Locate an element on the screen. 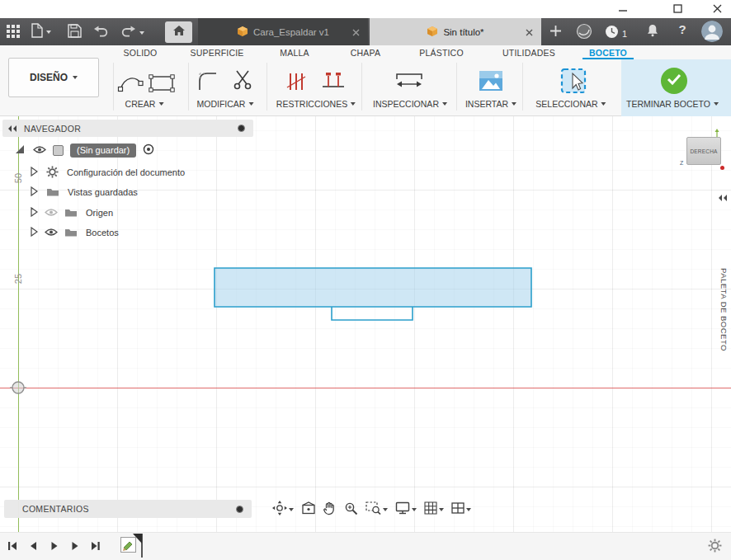  ribbon-tab-superficie: SUPERFICIE is located at coordinates (216, 53).